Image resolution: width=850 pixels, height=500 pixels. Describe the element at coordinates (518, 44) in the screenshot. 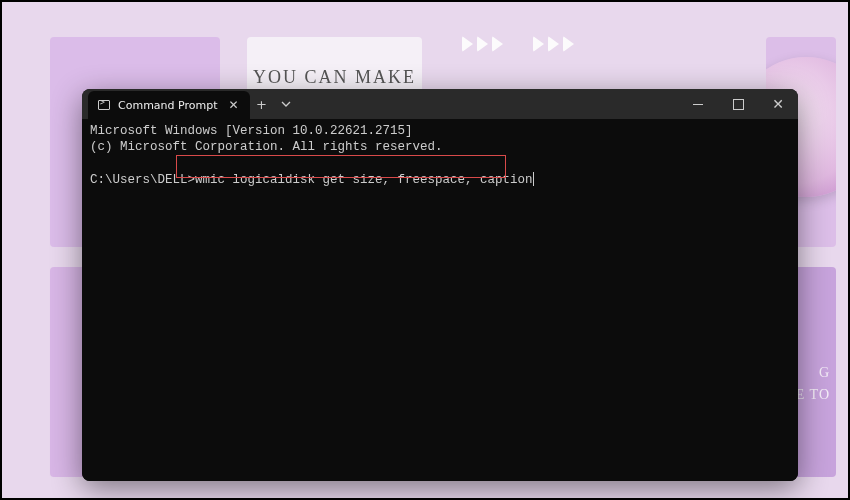

I see `arrow-decoration` at that location.